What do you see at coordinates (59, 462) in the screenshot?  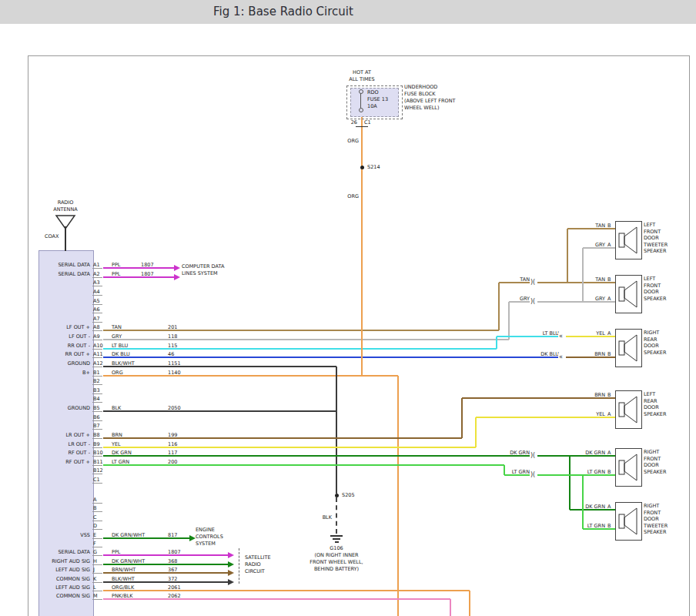 I see `connector-left-label: RF OUT +` at bounding box center [59, 462].